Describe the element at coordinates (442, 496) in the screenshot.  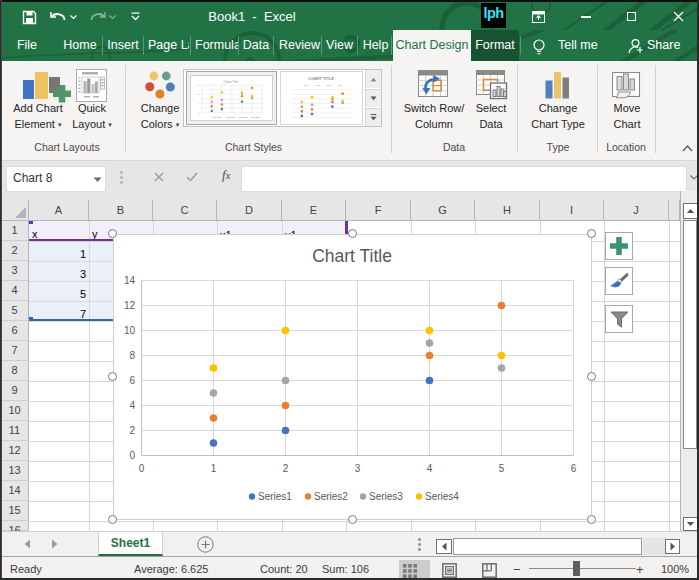
I see `svg-text: Series4` at that location.